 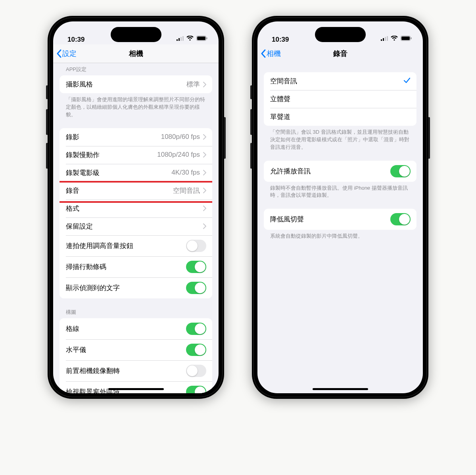 I want to click on row-label: 立體聲, so click(x=280, y=99).